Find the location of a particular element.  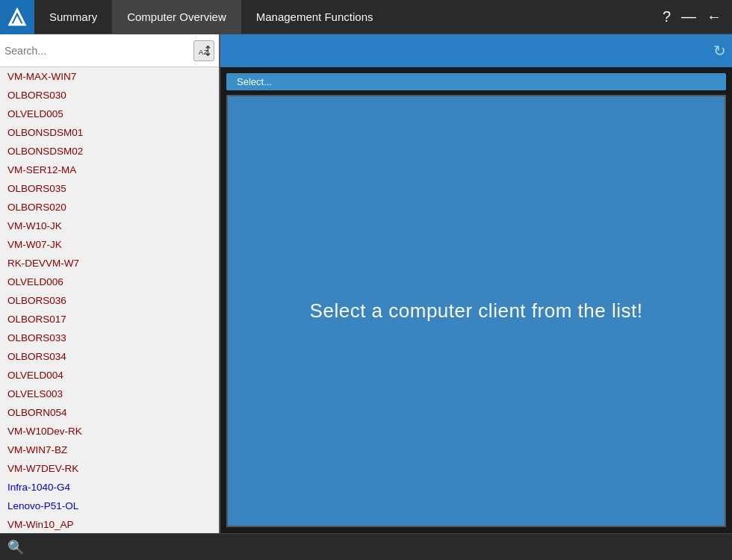

list-item: OLBORS017 is located at coordinates (109, 320).